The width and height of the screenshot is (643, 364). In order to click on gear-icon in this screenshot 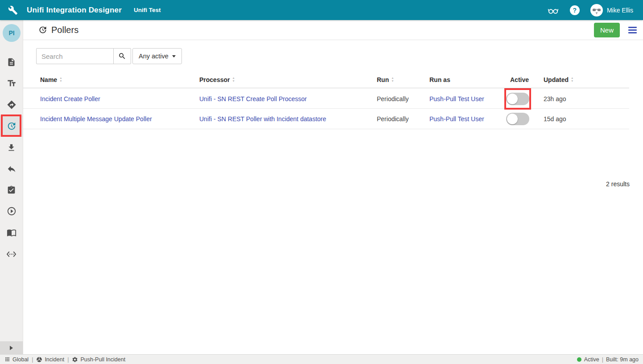, I will do `click(75, 360)`.